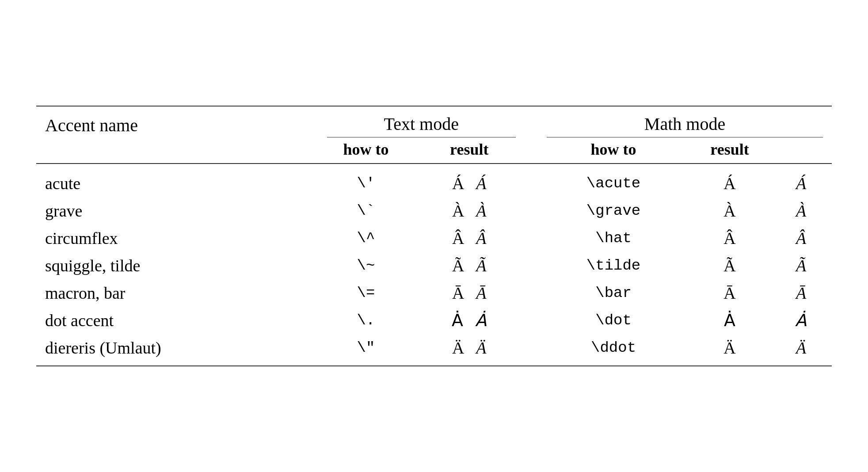 Image resolution: width=868 pixels, height=472 pixels. Describe the element at coordinates (434, 152) in the screenshot. I see `header-row-subheaders: how to result how to result` at that location.